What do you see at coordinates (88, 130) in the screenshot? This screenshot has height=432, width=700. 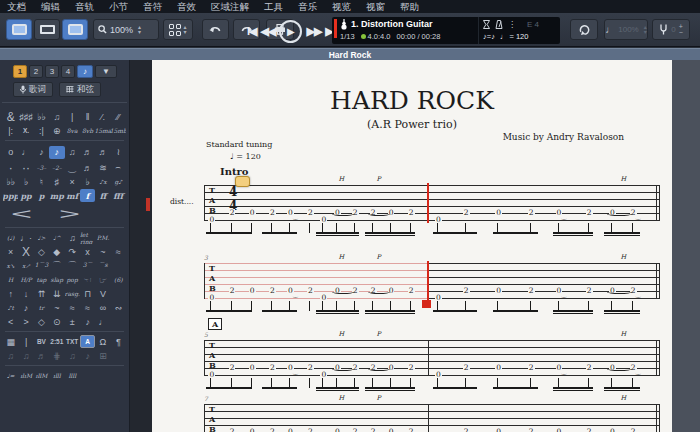 I see `palette-item: 8vb` at bounding box center [88, 130].